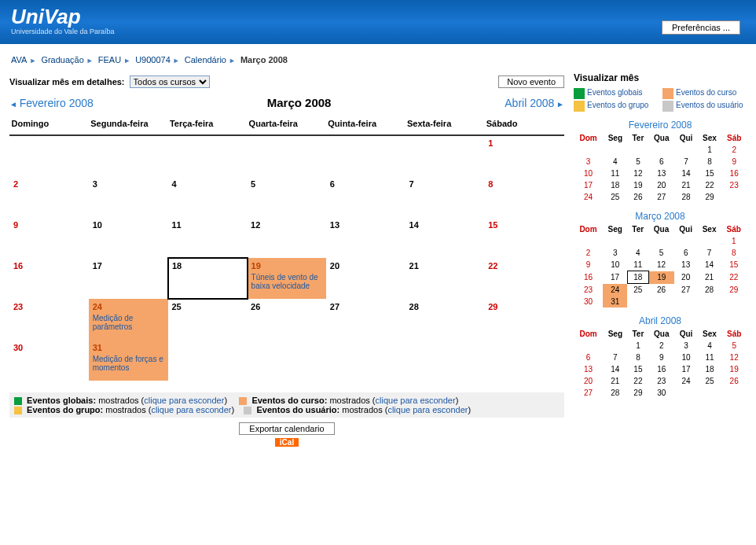 The width and height of the screenshot is (756, 545). Describe the element at coordinates (525, 238) in the screenshot. I see `day-cell: 15` at that location.